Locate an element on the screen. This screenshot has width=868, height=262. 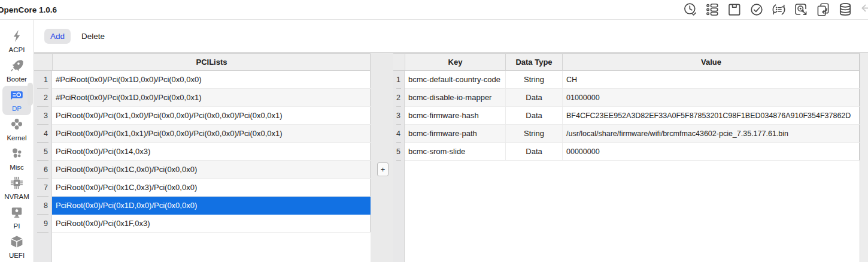
action-bar: Add Delete is located at coordinates (451, 36).